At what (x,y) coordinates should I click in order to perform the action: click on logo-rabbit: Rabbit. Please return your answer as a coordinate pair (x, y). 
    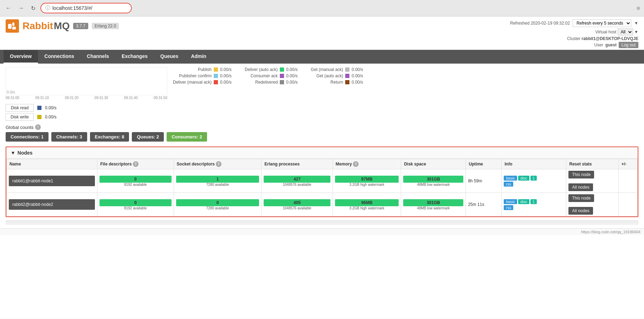
    Looking at the image, I should click on (38, 26).